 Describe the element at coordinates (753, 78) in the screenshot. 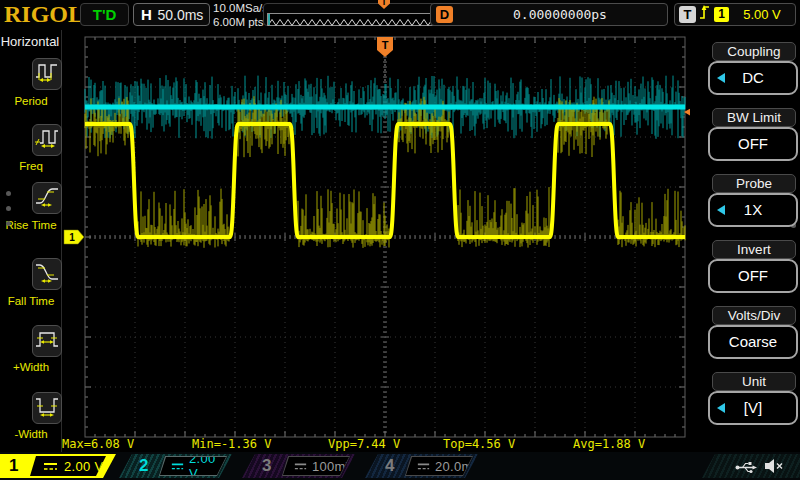

I see `coupling-softkey: DC` at that location.